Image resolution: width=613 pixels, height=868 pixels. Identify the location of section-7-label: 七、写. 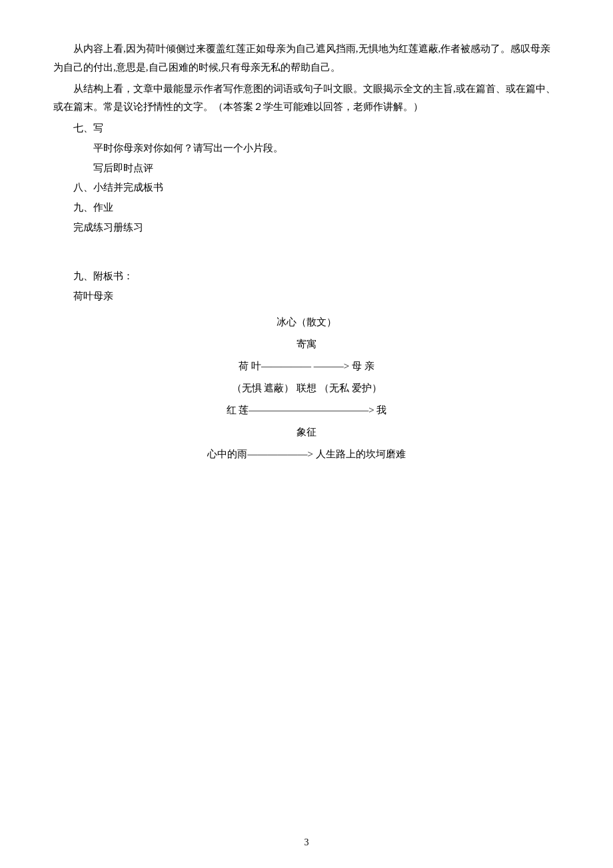
(306, 129).